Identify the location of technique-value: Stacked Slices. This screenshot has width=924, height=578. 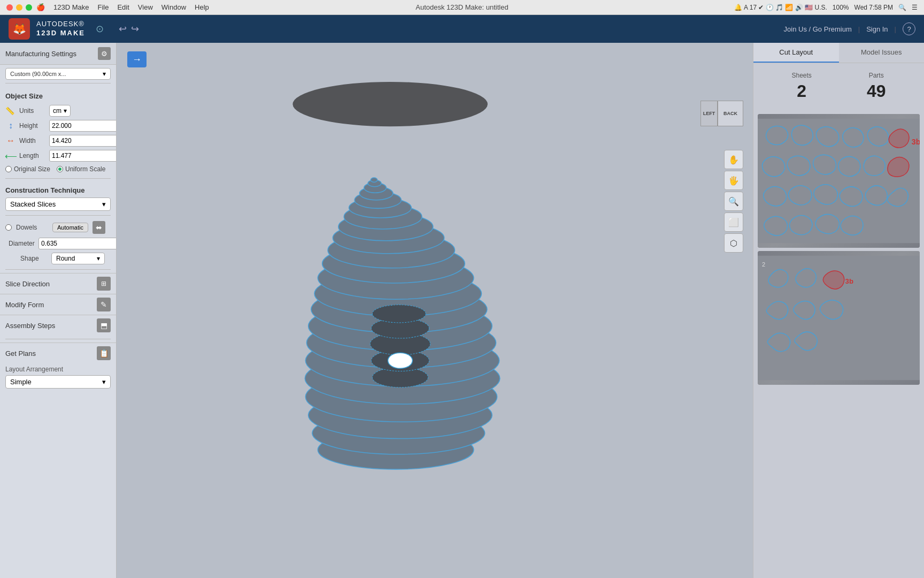
(33, 204).